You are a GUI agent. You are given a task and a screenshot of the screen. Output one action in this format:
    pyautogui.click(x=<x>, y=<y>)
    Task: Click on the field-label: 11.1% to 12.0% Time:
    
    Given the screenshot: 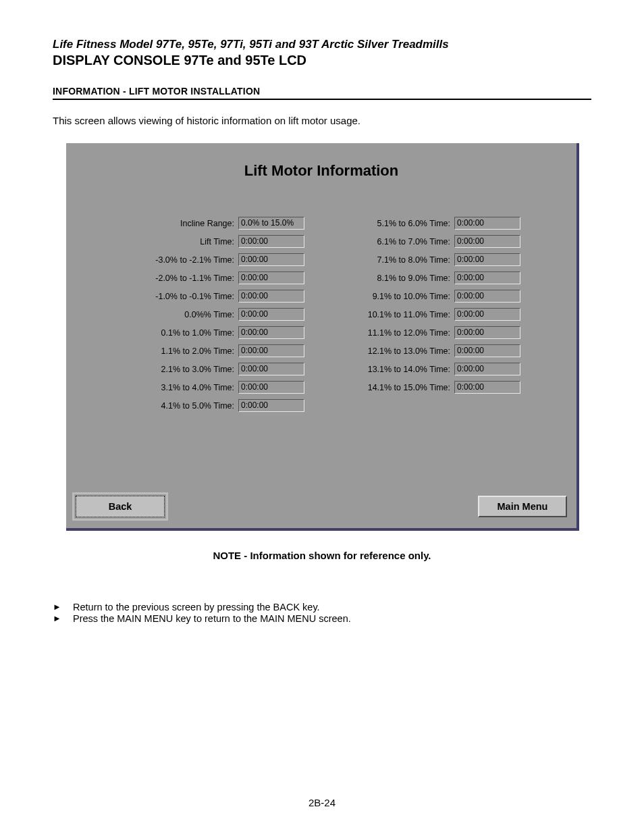 What is the action you would take?
    pyautogui.click(x=389, y=333)
    